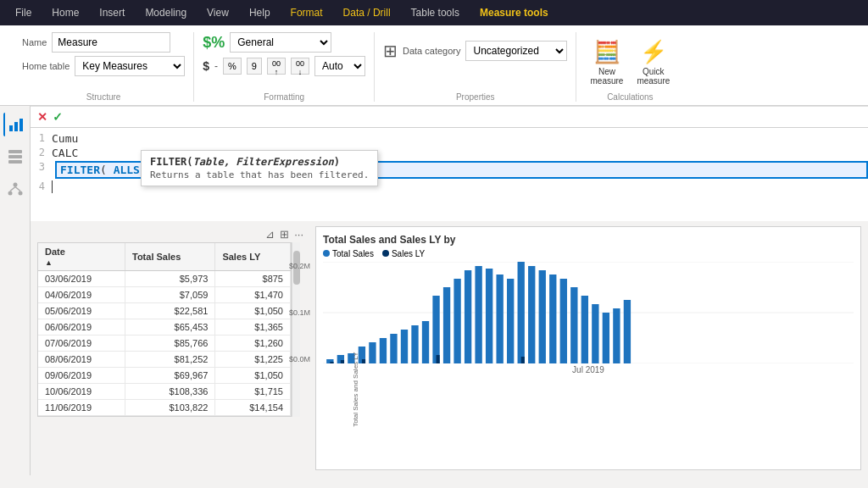 The image size is (868, 488). I want to click on lightning-icon: ⚡, so click(654, 53).